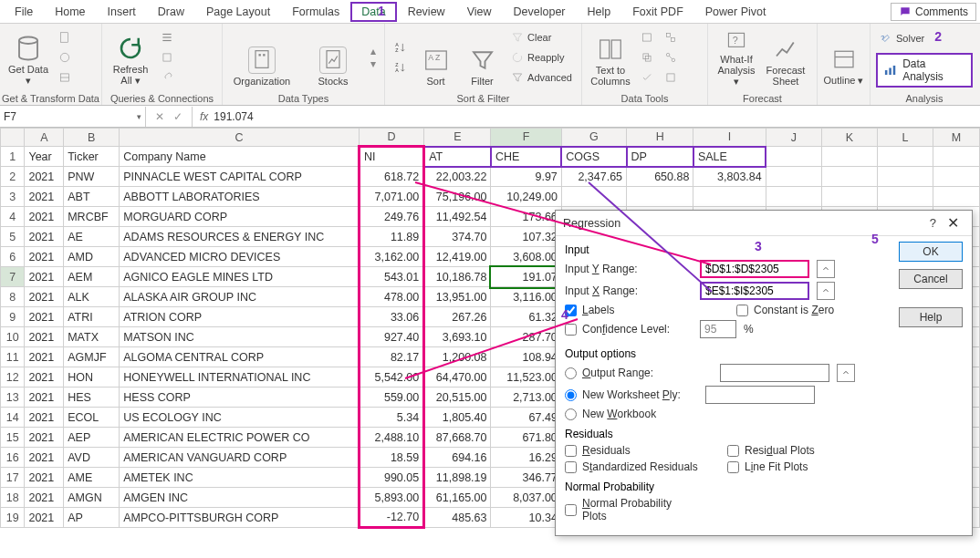 This screenshot has width=980, height=558. I want to click on tab-page-layout: Page Layout, so click(238, 12).